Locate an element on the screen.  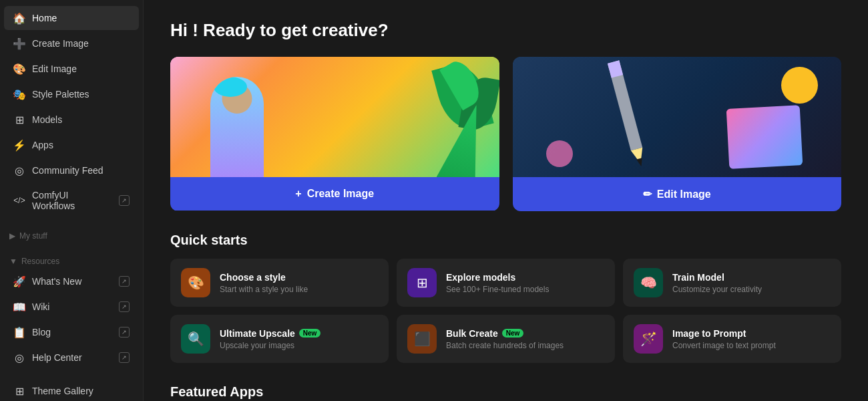
sidebar-item-blog: 📋 Blog ↗ is located at coordinates (71, 332).